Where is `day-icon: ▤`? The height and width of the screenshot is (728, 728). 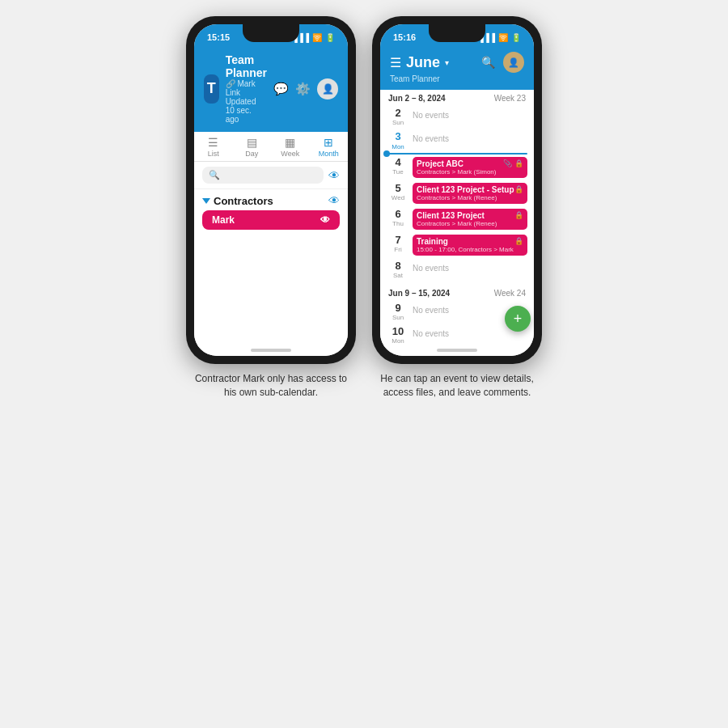 day-icon: ▤ is located at coordinates (252, 142).